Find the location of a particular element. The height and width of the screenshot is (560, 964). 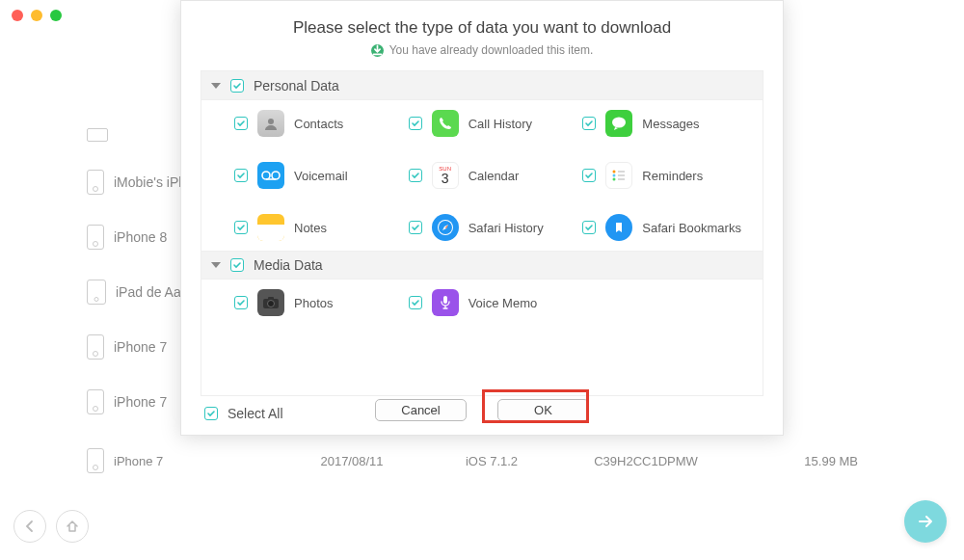

checkbox-safaribookmarks is located at coordinates (589, 227).